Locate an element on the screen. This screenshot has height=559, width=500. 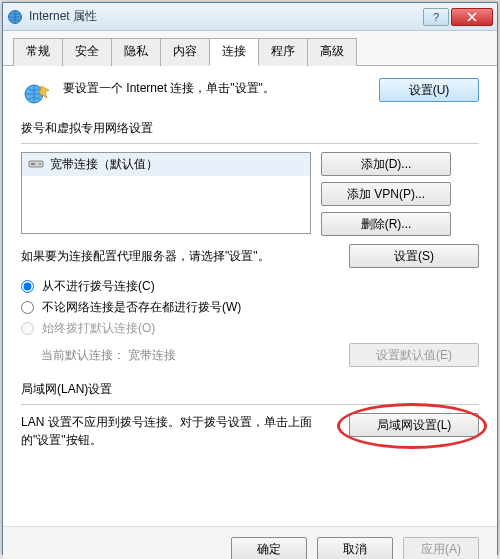
lan-group: 局域网(LAN)设置 LAN 设置不应用到拨号连接。对于拨号设置，单击上面的"设… is located at coordinates (250, 415).